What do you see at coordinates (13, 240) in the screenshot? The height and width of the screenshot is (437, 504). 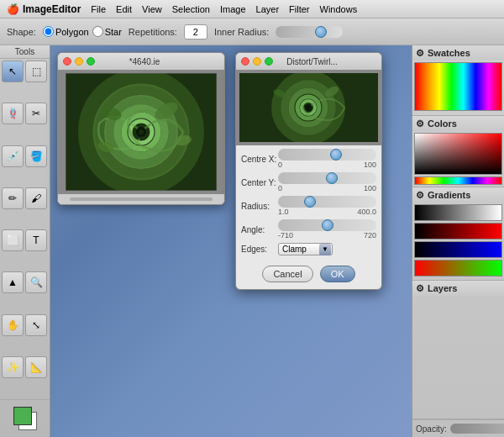 I see `tool-eraser: ⬜` at bounding box center [13, 240].